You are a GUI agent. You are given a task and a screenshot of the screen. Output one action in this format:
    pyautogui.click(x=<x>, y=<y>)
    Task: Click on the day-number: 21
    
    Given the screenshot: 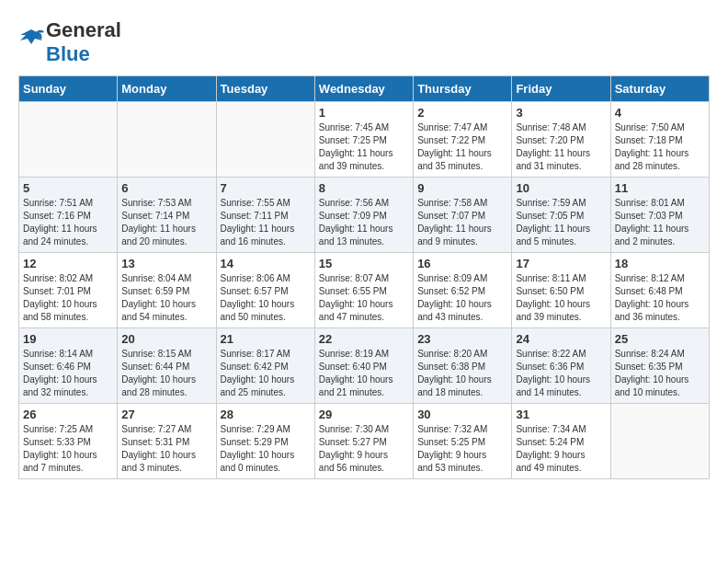 What is the action you would take?
    pyautogui.click(x=266, y=339)
    